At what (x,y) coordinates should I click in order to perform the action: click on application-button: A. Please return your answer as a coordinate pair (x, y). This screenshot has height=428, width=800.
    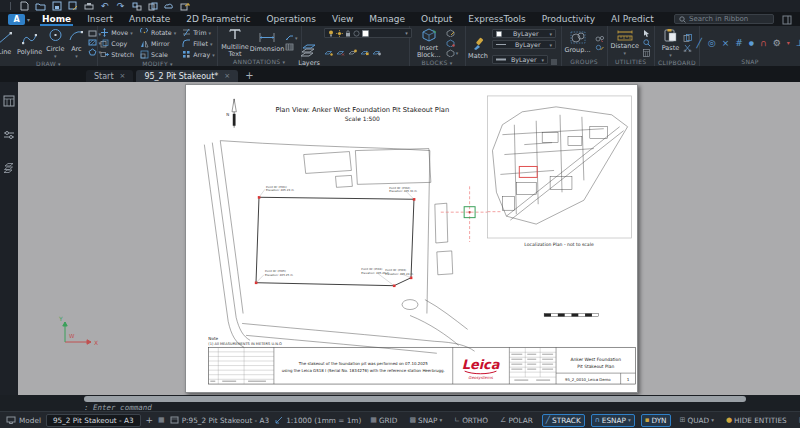
    Looking at the image, I should click on (16, 20).